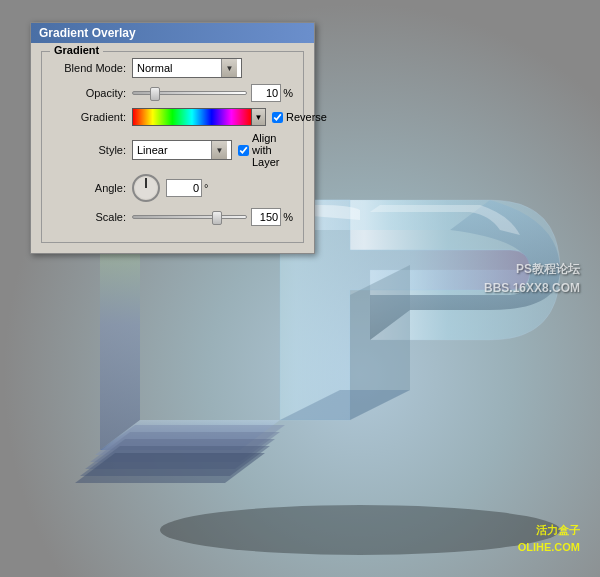 This screenshot has width=600, height=577. What do you see at coordinates (146, 183) in the screenshot?
I see `angle-indicator` at bounding box center [146, 183].